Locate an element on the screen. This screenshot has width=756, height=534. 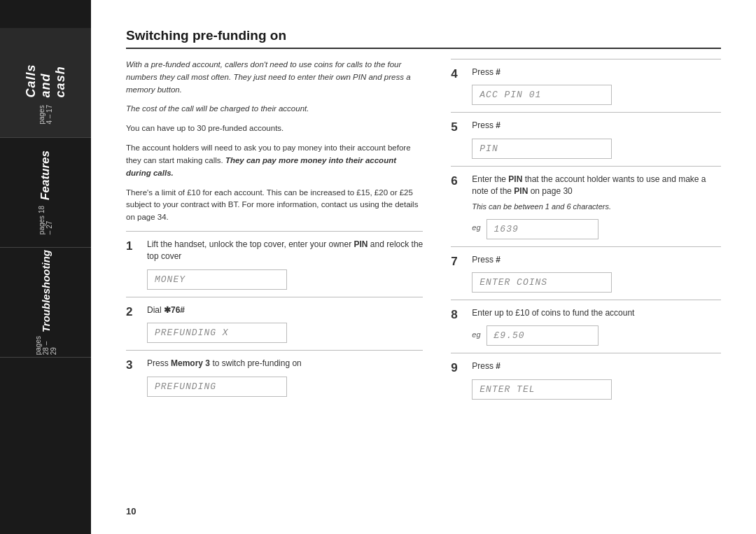
step-4-content: Press # ACC PIN 01 is located at coordinates (596, 85).